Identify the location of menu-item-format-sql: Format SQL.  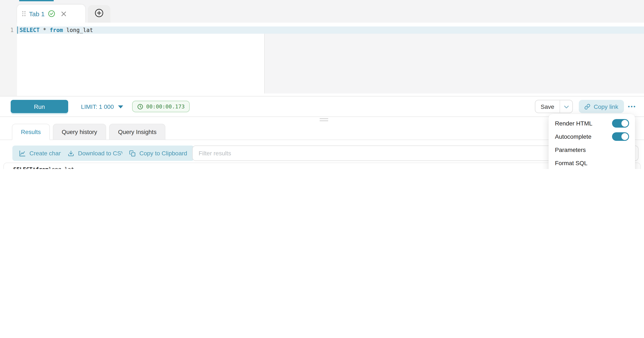
(592, 163).